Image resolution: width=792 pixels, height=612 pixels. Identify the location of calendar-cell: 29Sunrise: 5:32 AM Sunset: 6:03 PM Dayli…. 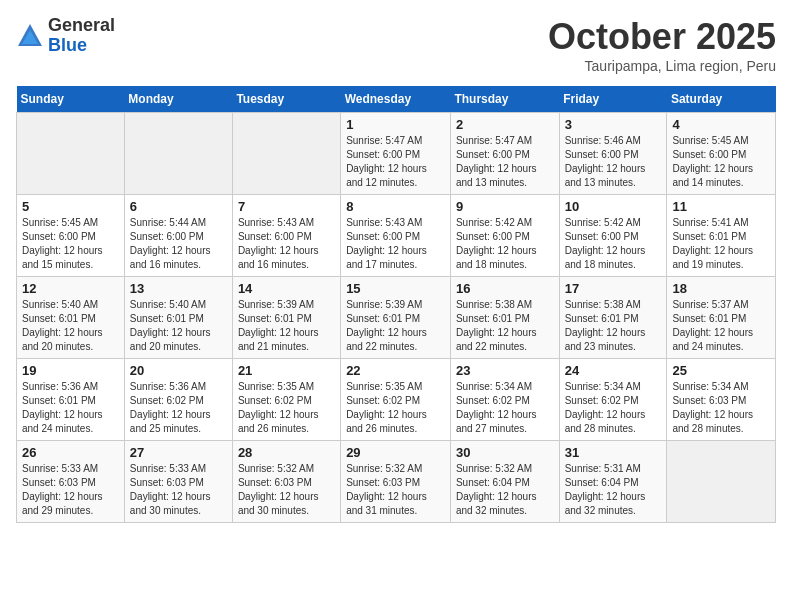
(396, 482).